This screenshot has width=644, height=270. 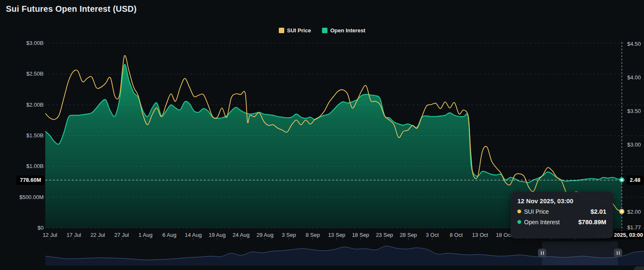 I want to click on tooltip-label: Open Interest, so click(x=542, y=222).